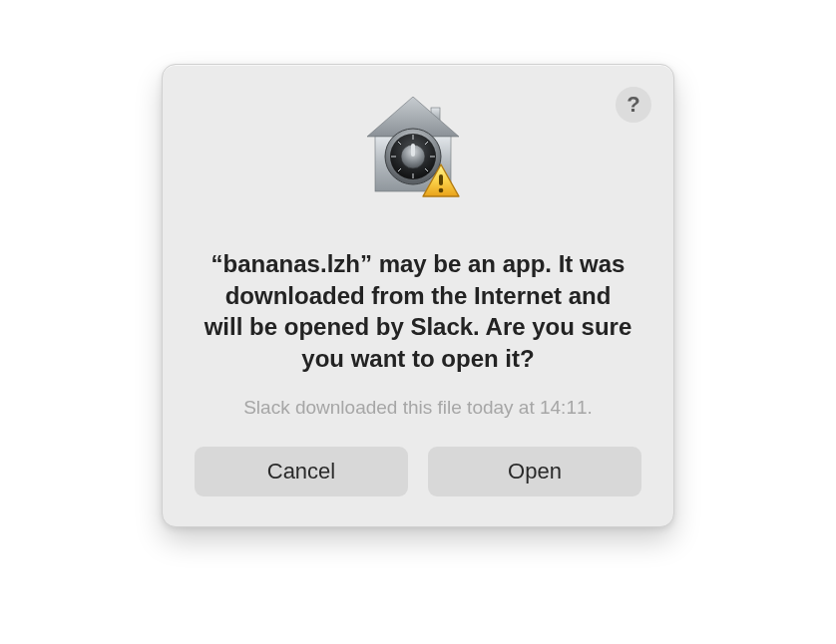 Image resolution: width=836 pixels, height=644 pixels. I want to click on help-button: ?, so click(633, 105).